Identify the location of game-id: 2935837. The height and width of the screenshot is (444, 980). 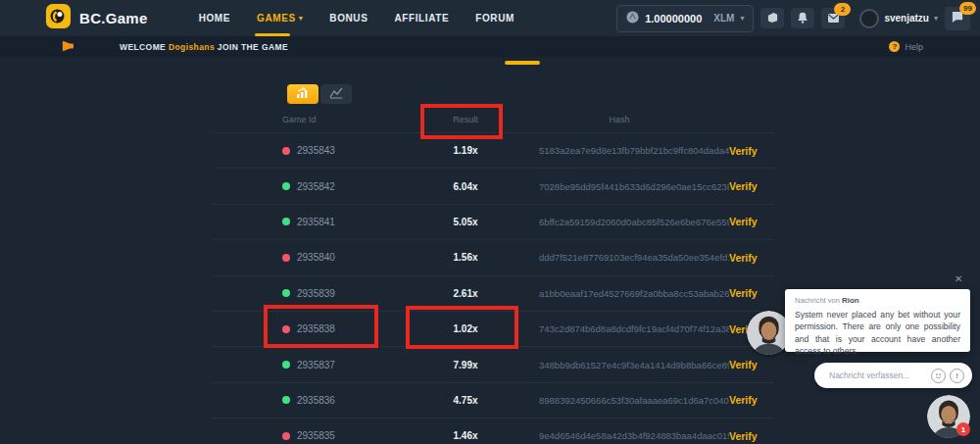
(316, 365).